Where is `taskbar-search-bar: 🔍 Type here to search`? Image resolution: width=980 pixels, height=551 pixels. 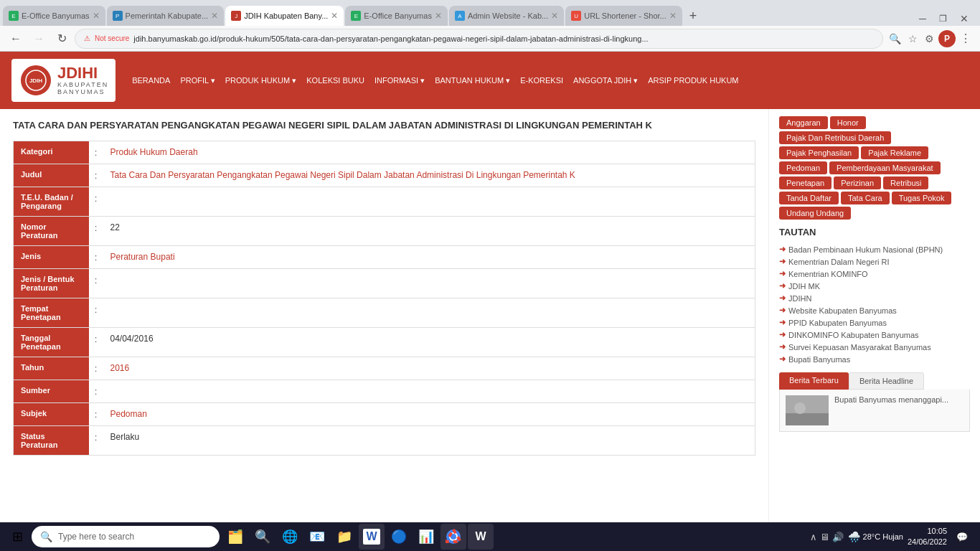 taskbar-search-bar: 🔍 Type here to search is located at coordinates (126, 537).